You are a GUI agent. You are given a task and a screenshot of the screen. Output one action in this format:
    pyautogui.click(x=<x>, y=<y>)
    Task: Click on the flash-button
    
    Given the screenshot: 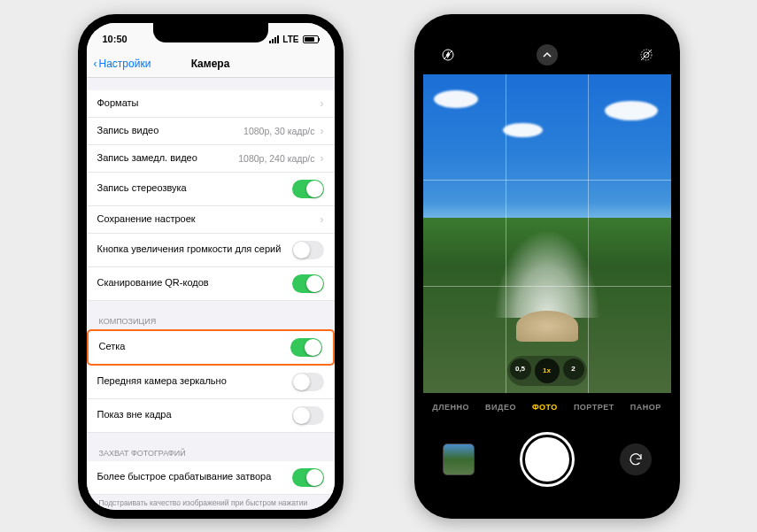 What is the action you would take?
    pyautogui.click(x=448, y=55)
    